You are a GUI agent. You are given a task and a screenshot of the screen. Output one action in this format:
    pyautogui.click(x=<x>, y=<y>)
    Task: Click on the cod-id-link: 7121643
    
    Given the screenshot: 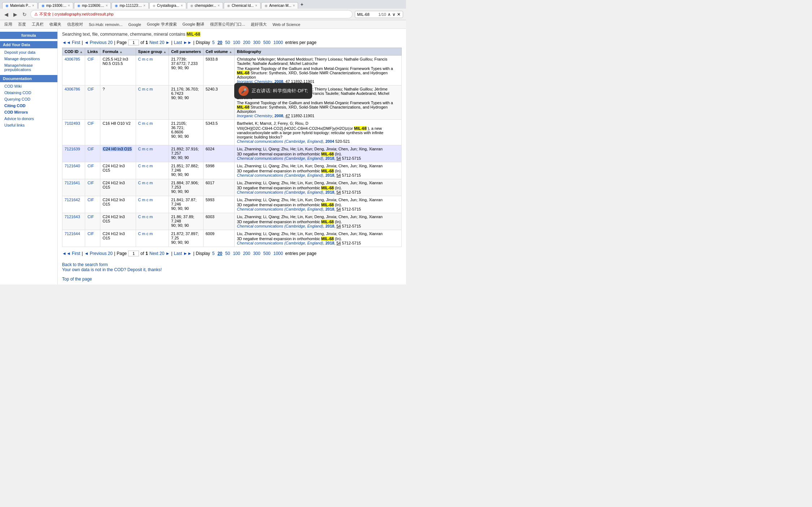 What is the action you would take?
    pyautogui.click(x=72, y=217)
    